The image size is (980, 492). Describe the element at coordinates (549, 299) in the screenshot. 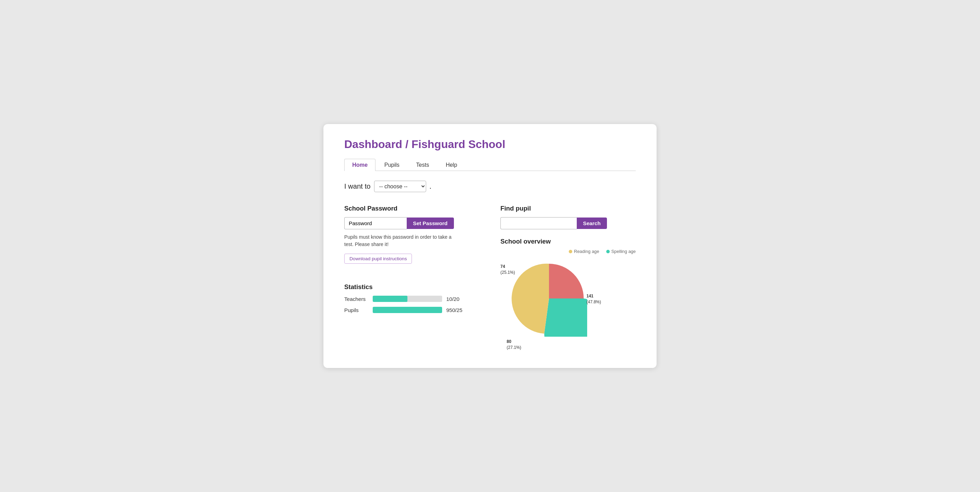

I see `pie-chart-svg` at that location.